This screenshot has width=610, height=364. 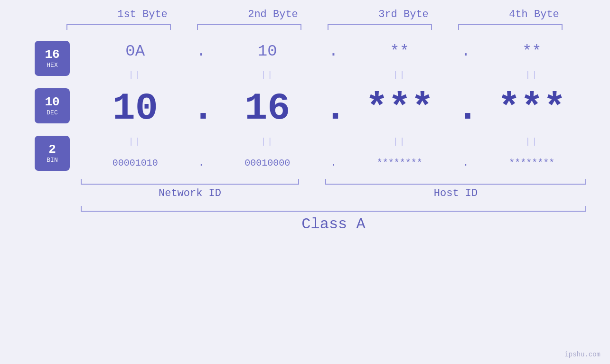 I want to click on hex-d3: ., so click(x=466, y=51).